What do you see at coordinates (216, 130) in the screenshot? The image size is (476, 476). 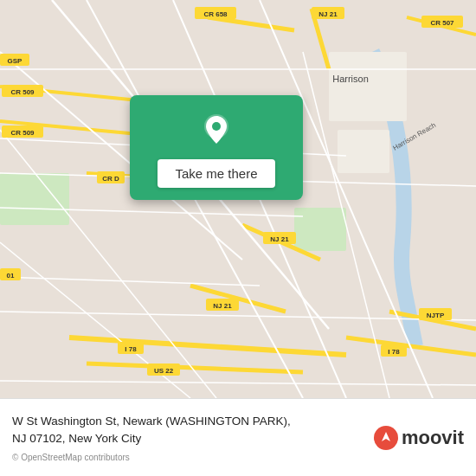 I see `location-pin-icon` at bounding box center [216, 130].